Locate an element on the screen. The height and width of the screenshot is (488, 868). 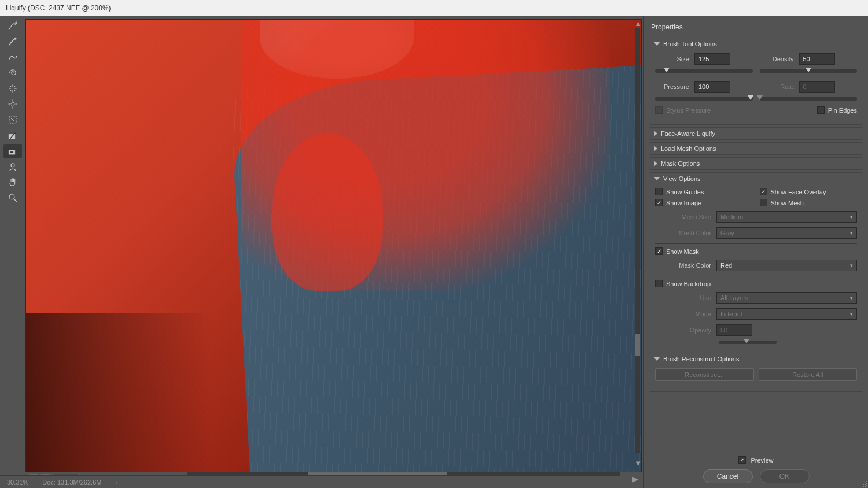
pressure-input is located at coordinates (712, 87).